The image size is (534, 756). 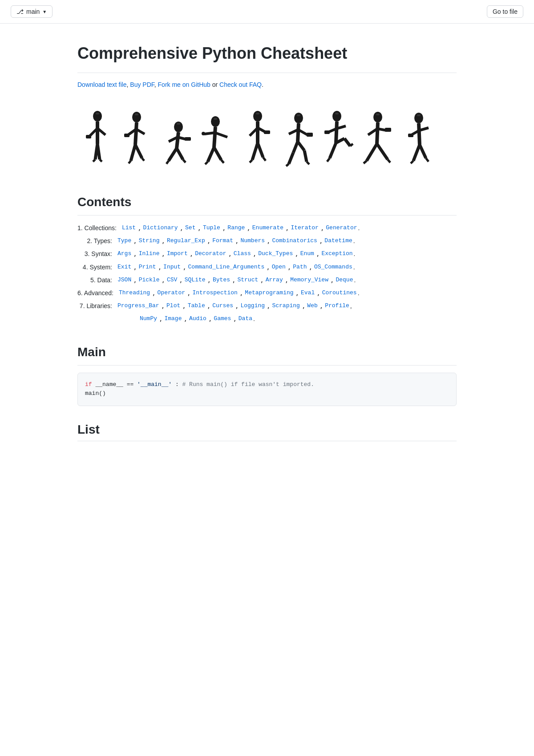 What do you see at coordinates (125, 241) in the screenshot?
I see `link-type: Type` at bounding box center [125, 241].